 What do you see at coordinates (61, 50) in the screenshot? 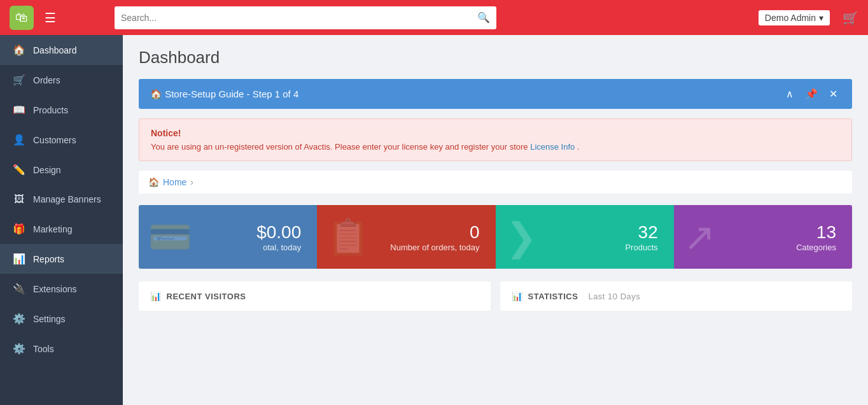
I see `sidebar-item-dashboard: 🏠 Dashboard` at bounding box center [61, 50].